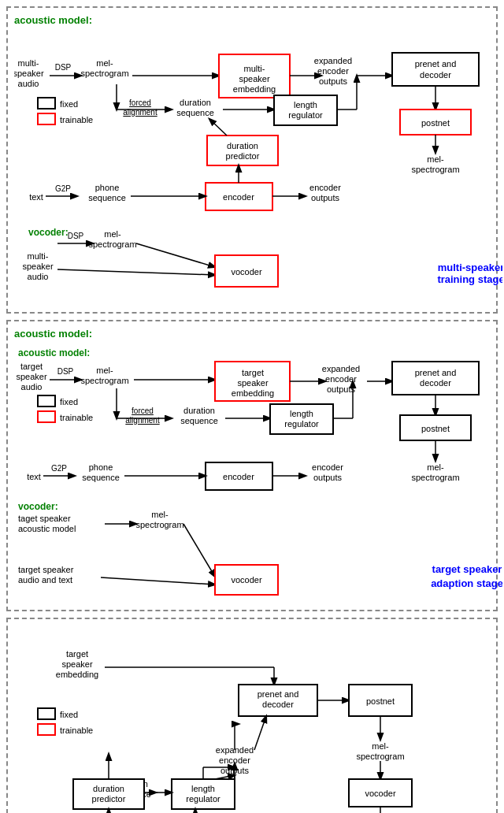 This screenshot has height=813, width=504. What do you see at coordinates (44, 518) in the screenshot?
I see `svg-text: taget speaker` at bounding box center [44, 518].